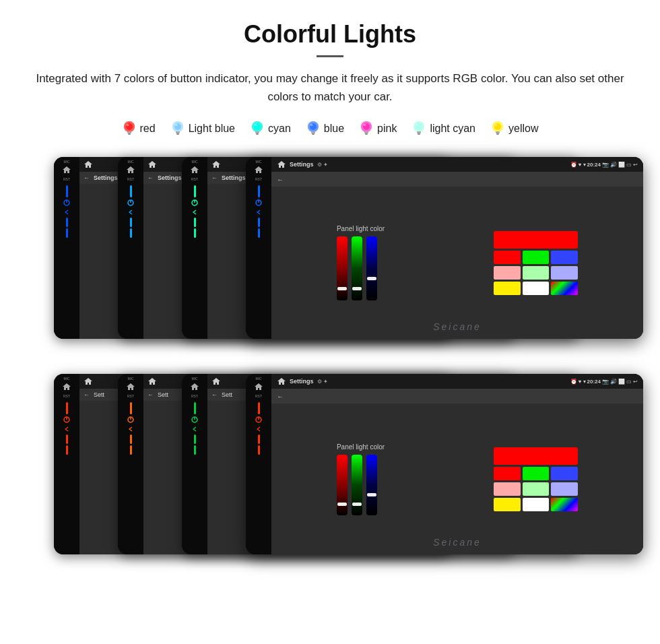  Describe the element at coordinates (325, 129) in the screenshot. I see `color-item-blue: blue` at that location.